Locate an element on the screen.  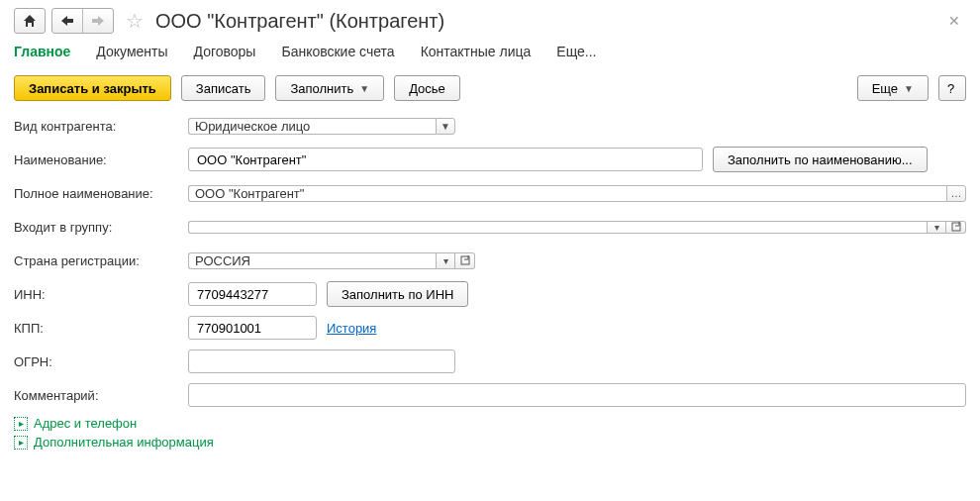
tab-contracts: Договоры is located at coordinates (226, 54).